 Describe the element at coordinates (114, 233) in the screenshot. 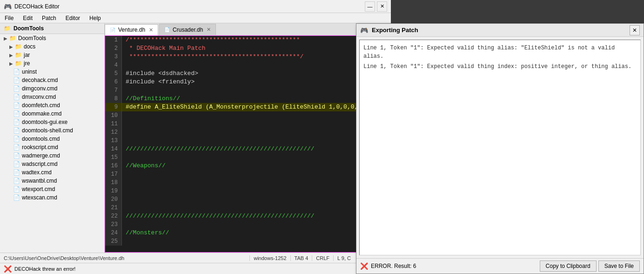

I see `line-num: 24` at that location.